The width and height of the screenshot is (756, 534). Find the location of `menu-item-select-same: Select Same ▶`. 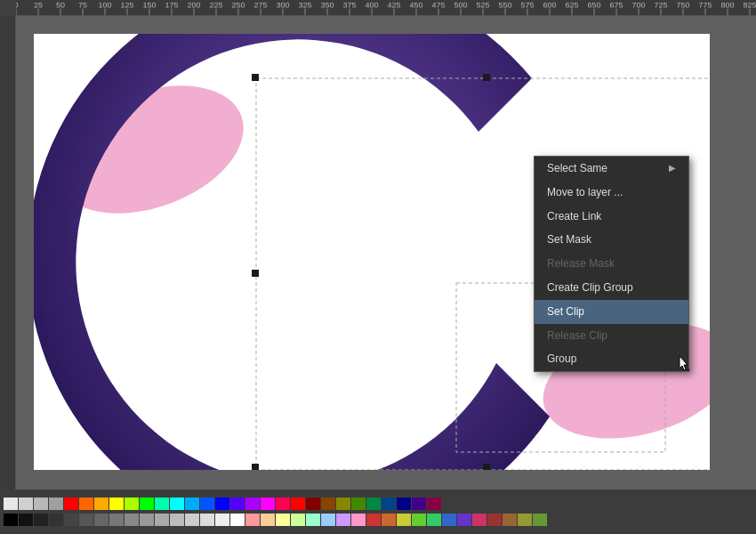

menu-item-select-same: Select Same ▶ is located at coordinates (612, 169).